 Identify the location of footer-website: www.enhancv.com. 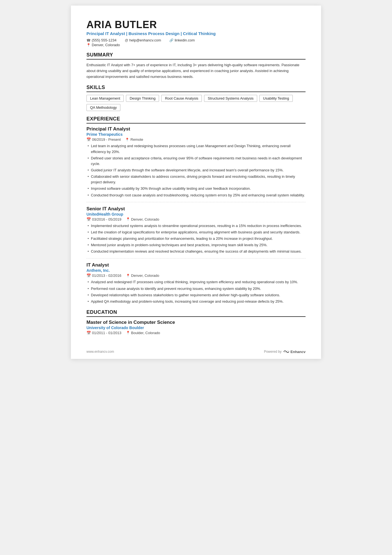
(100, 352).